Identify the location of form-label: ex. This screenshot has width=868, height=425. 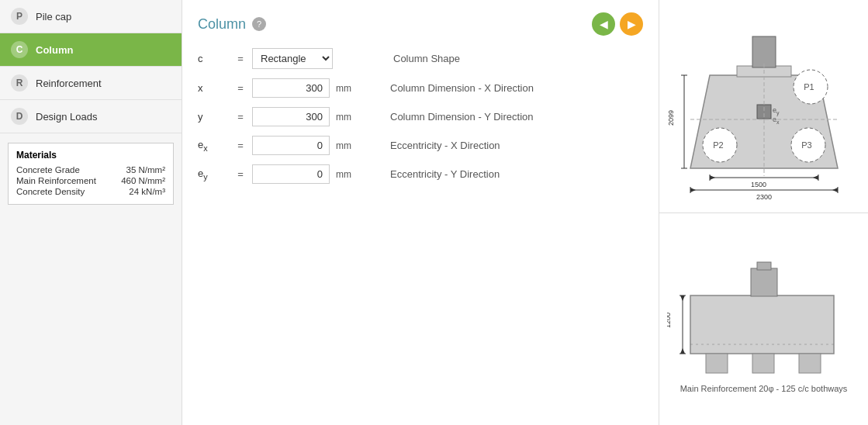
(213, 146).